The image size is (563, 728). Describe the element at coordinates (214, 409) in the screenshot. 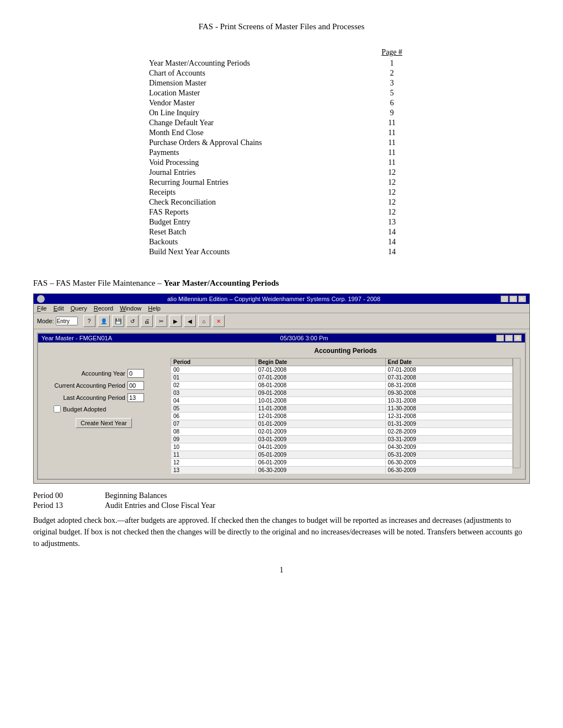

I see `period-cell: 05` at that location.